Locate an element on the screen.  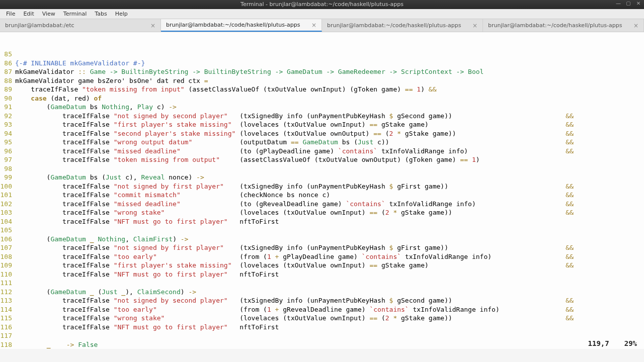
menu-edit: Edit is located at coordinates (28, 14).